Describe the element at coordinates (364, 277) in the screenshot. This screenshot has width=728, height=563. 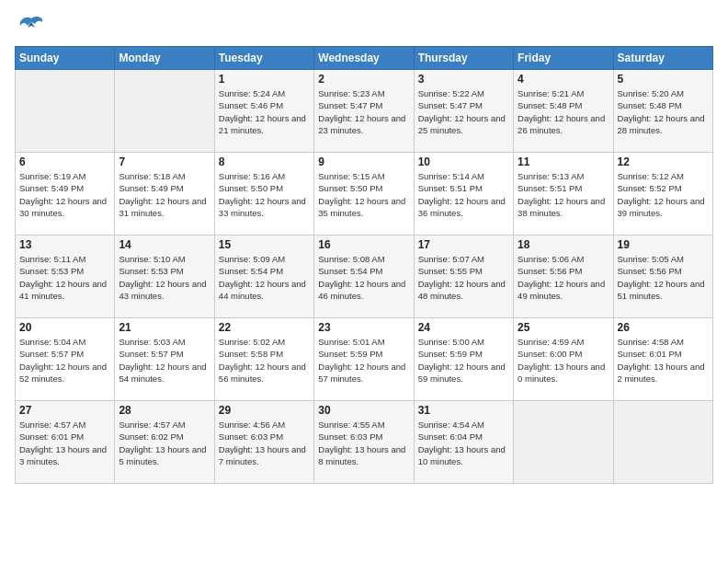
I see `calendar-cell: 16Sunrise: 5:08 AM Sunset: 5:54 PM Dayli…` at that location.